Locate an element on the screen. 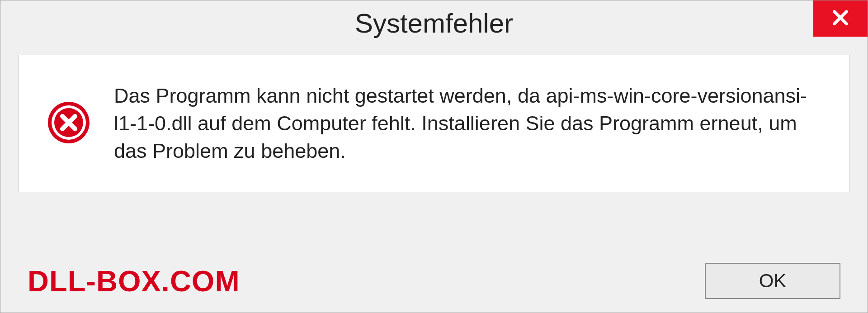  dialog-title: Systemfehler is located at coordinates (434, 24).